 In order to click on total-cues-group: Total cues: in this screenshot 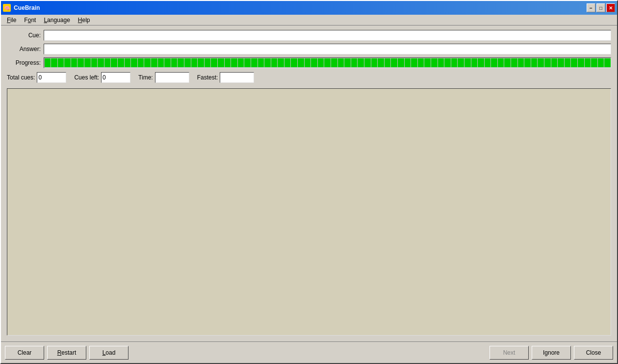, I will do `click(36, 78)`.